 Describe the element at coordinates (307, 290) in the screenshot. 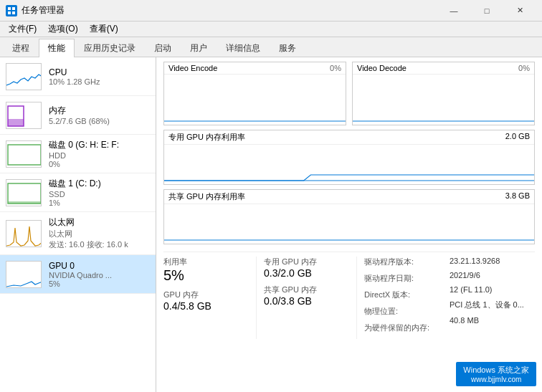

I see `stat-shared-gpu-mem-label: 共享 GPU 内存` at that location.